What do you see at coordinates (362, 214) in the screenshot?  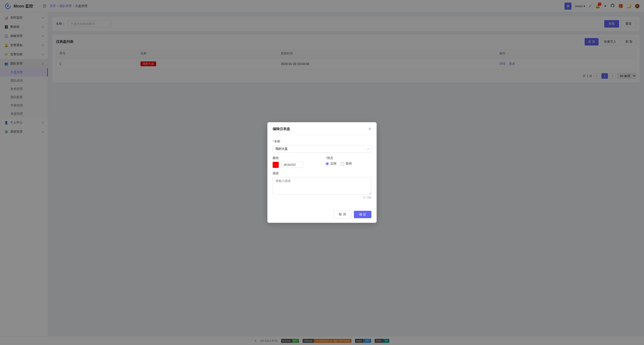 I see `confirm-button: 确 定` at bounding box center [362, 214].